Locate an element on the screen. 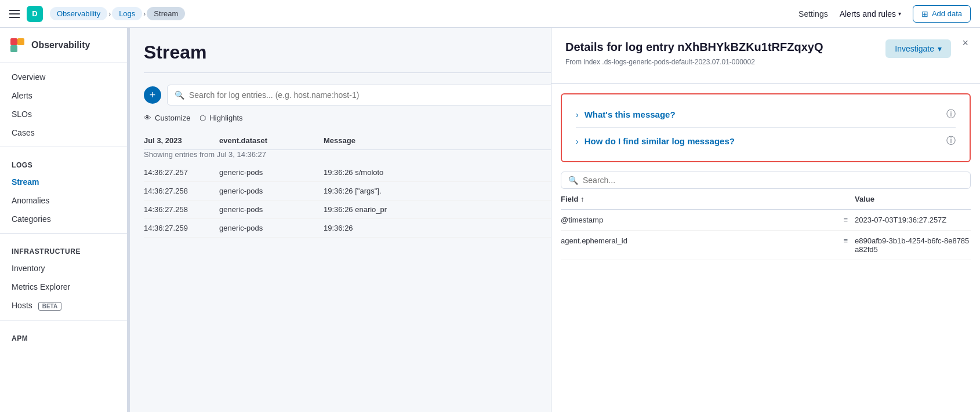  sidebar-item-slos: SLOs is located at coordinates (64, 114).